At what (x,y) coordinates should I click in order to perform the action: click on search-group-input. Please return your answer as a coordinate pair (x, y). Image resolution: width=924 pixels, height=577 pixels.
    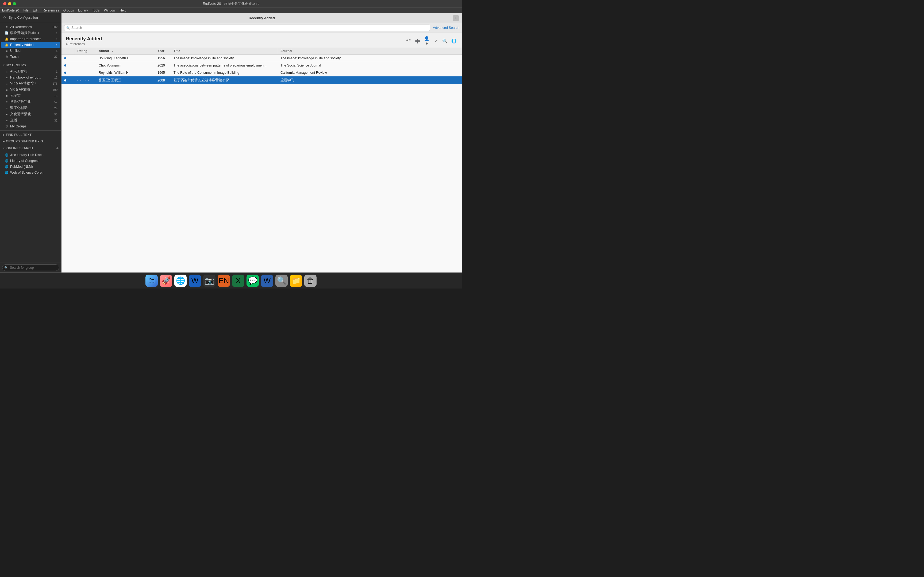
    Looking at the image, I should click on (31, 268).